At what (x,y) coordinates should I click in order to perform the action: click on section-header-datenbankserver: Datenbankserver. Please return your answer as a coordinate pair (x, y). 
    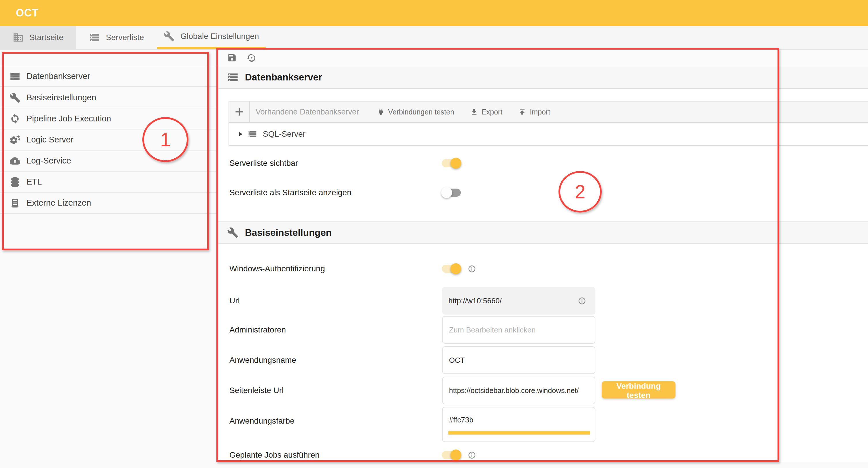
    Looking at the image, I should click on (542, 78).